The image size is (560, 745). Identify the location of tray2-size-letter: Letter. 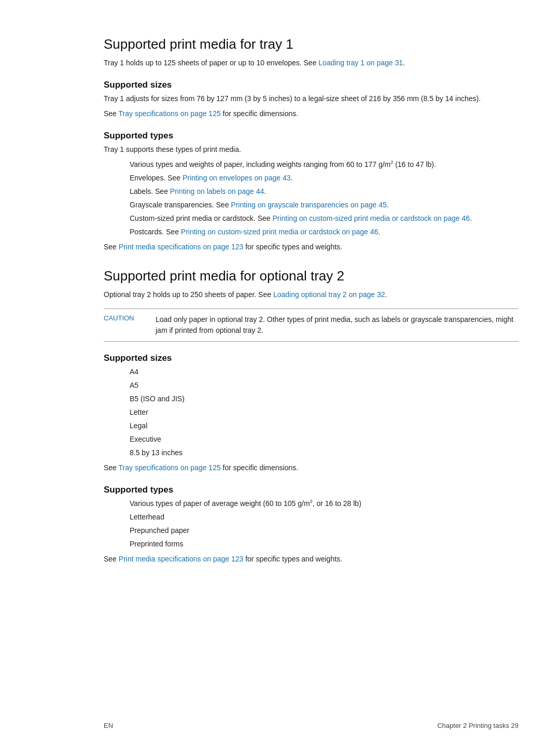
(324, 413).